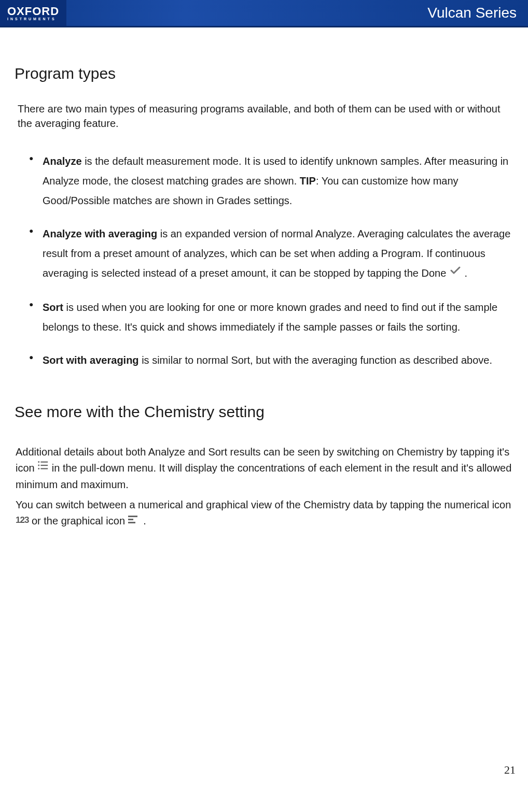  I want to click on numerical-icon: 123, so click(22, 520).